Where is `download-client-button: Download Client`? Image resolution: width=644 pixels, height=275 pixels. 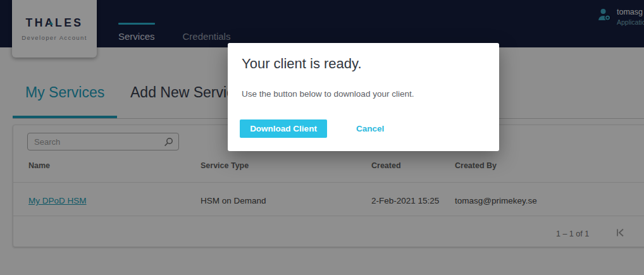 download-client-button: Download Client is located at coordinates (283, 129).